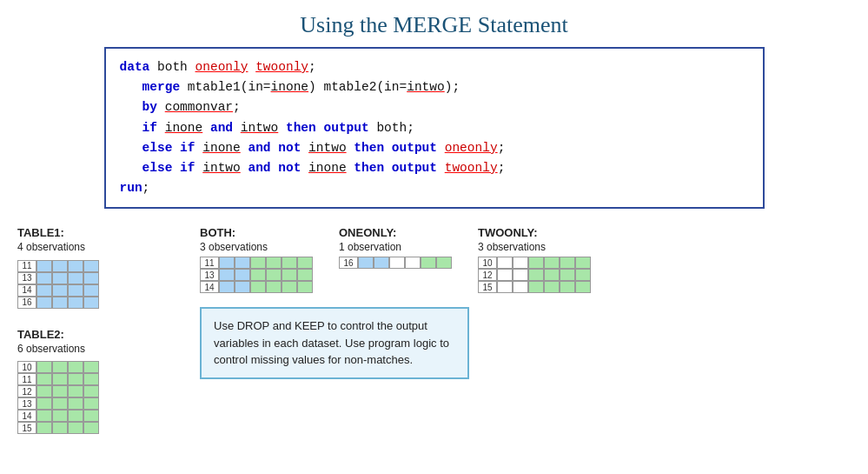 Image resolution: width=868 pixels, height=474 pixels. Describe the element at coordinates (395, 263) in the screenshot. I see `oneonly-grid: 16` at that location.